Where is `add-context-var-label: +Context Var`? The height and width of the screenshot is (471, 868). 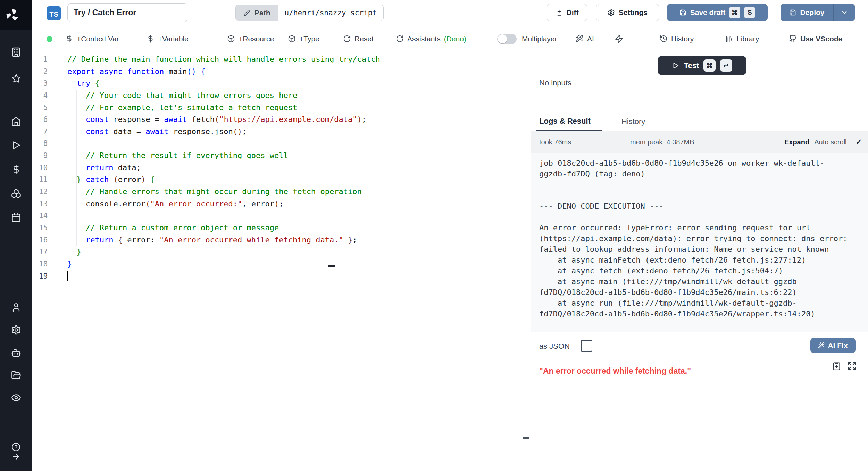
add-context-var-label: +Context Var is located at coordinates (98, 39).